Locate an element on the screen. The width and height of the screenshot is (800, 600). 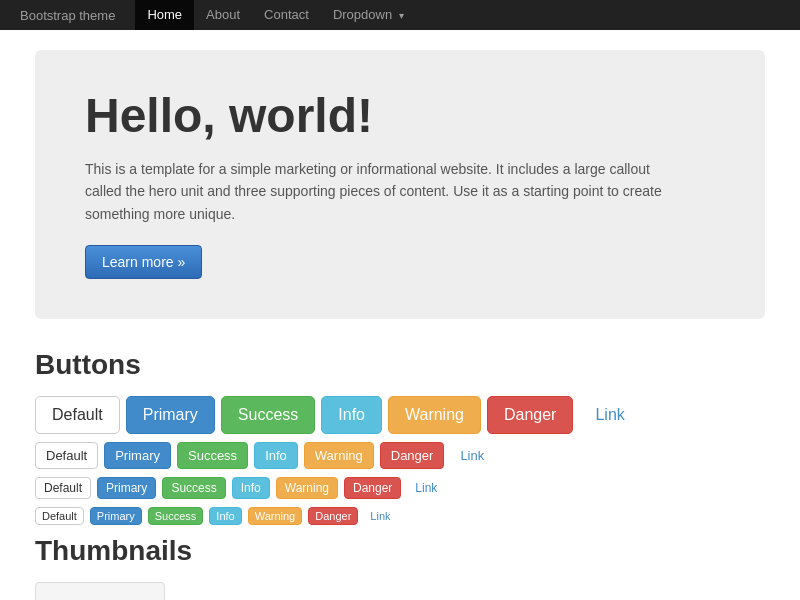
btn-warning-lg: Warning is located at coordinates (434, 415).